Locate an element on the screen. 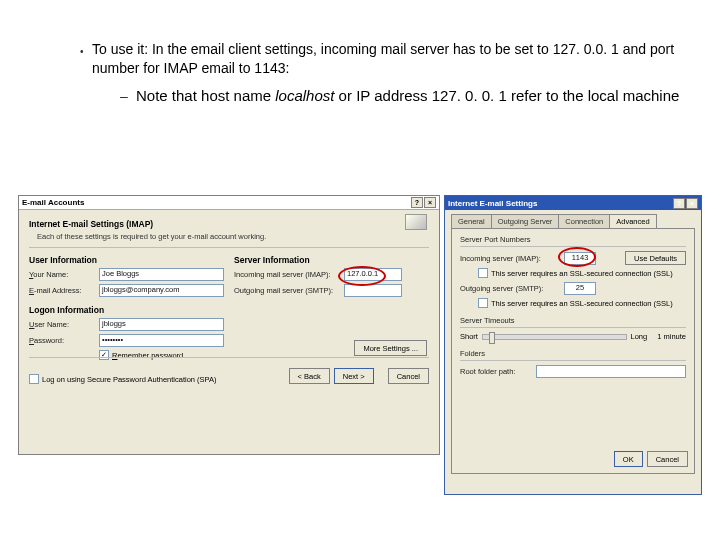  remember-password-label: Remember password is located at coordinates (148, 356).